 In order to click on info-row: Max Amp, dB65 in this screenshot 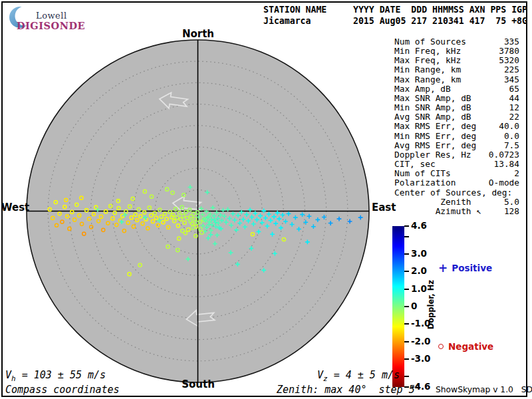, I will do `click(457, 89)`.